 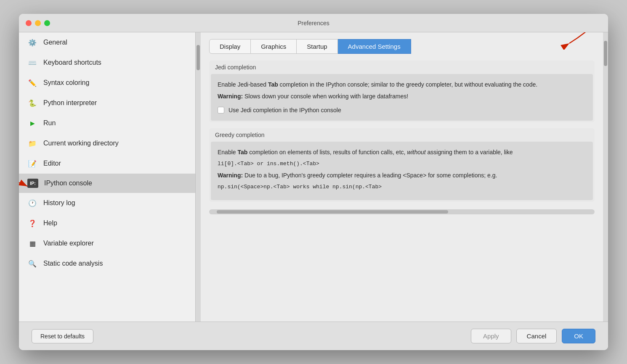 What do you see at coordinates (107, 42) in the screenshot?
I see `sidebar-item-general: ⚙️ General` at bounding box center [107, 42].